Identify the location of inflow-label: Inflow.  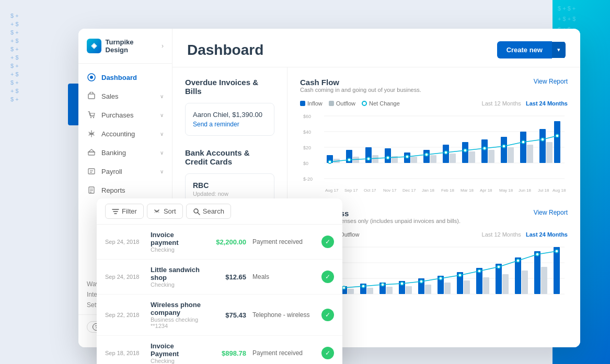
(315, 103).